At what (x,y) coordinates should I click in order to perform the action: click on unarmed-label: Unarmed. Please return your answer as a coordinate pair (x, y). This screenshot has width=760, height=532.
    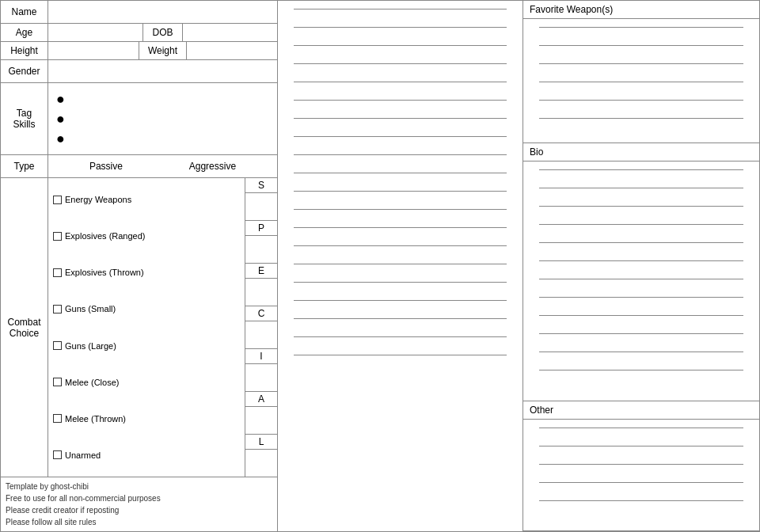
    Looking at the image, I should click on (82, 455).